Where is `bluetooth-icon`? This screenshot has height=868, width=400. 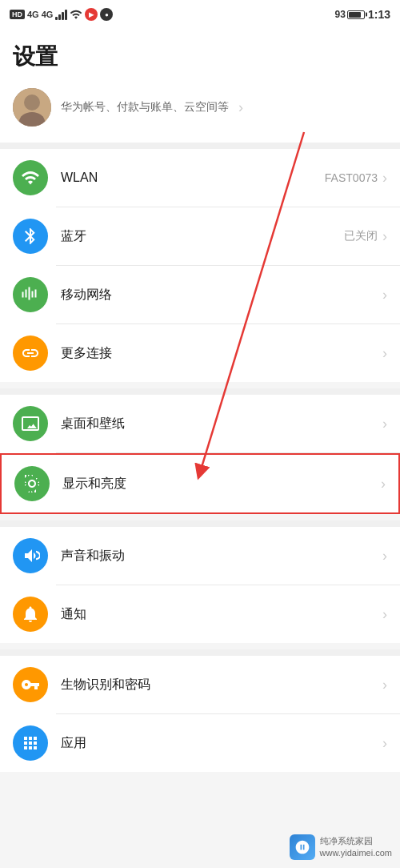 bluetooth-icon is located at coordinates (30, 236).